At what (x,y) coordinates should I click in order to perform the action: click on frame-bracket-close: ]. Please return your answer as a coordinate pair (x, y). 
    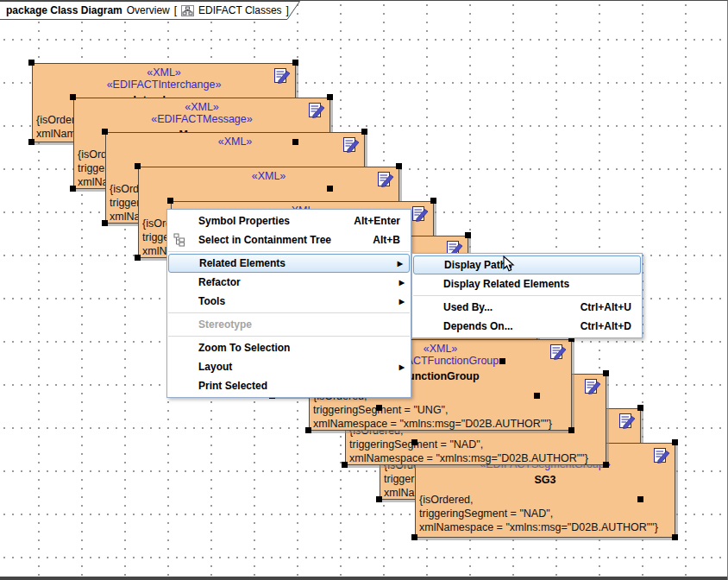
    Looking at the image, I should click on (288, 10).